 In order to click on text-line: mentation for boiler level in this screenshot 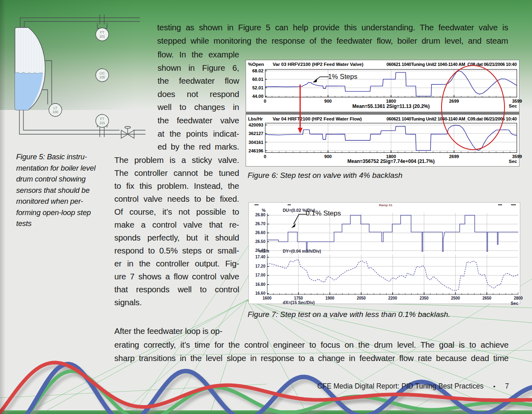, I will do `click(60, 168)`.